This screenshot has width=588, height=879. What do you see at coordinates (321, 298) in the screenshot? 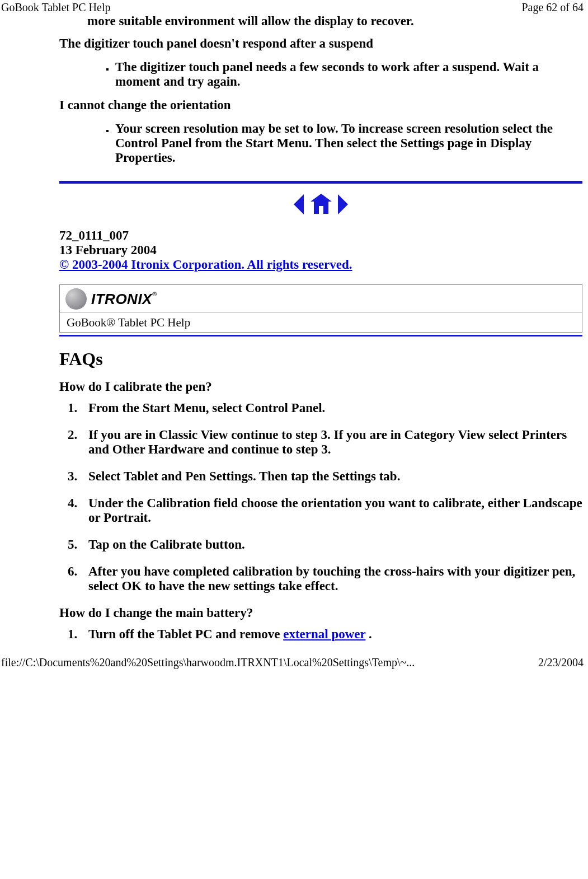
I see `logo-cell: ITRONIX®` at bounding box center [321, 298].